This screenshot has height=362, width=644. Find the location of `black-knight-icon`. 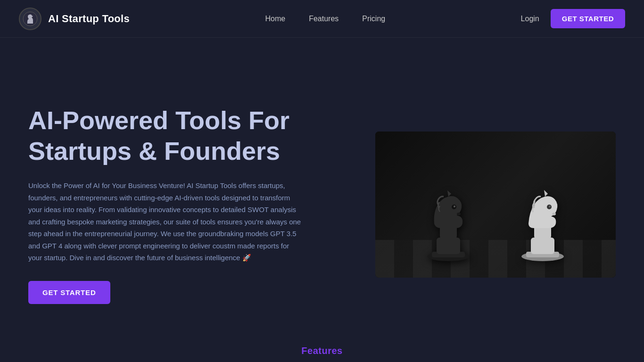

black-knight-icon is located at coordinates (448, 216).